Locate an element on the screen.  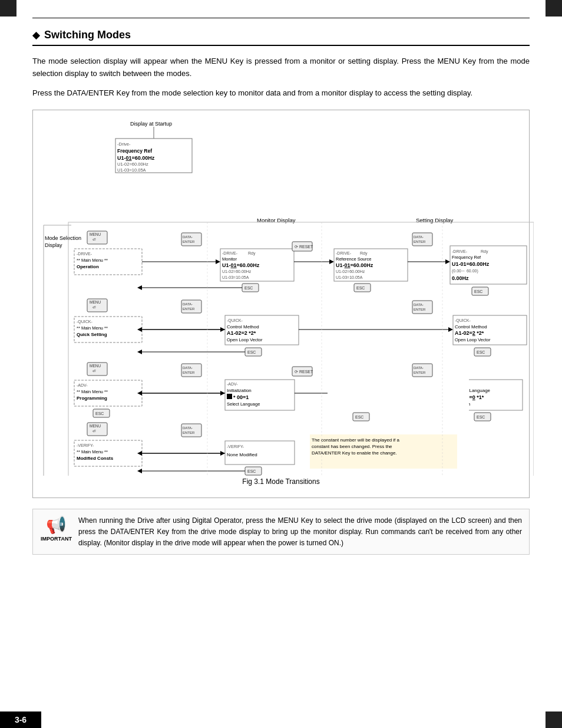
svg-text:The constant number will be di: The constant number will be displayed if… is located at coordinates (356, 440).